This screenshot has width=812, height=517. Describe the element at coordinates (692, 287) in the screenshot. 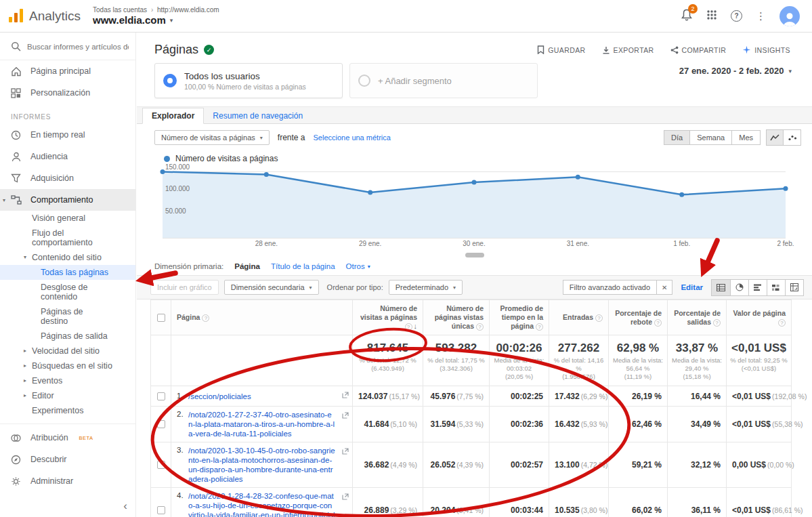

I see `edit-filter-link: Editar` at that location.